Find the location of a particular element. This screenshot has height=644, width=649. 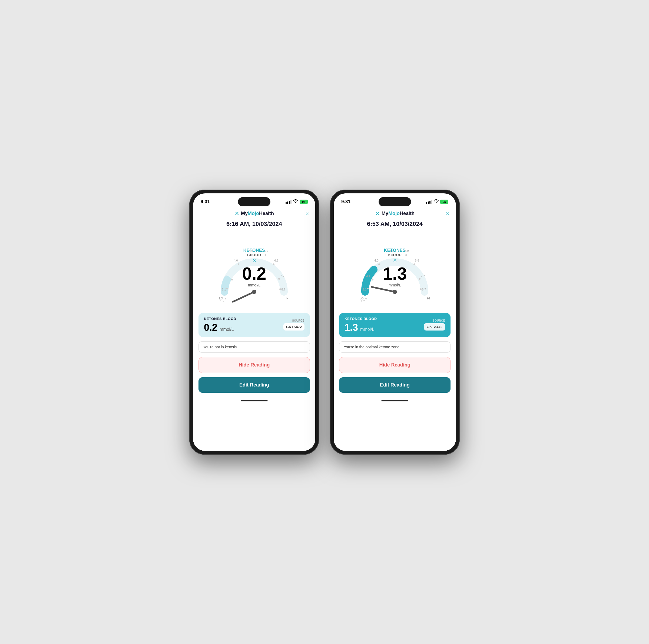

reading-card-value-1: 0.2 is located at coordinates (211, 328).